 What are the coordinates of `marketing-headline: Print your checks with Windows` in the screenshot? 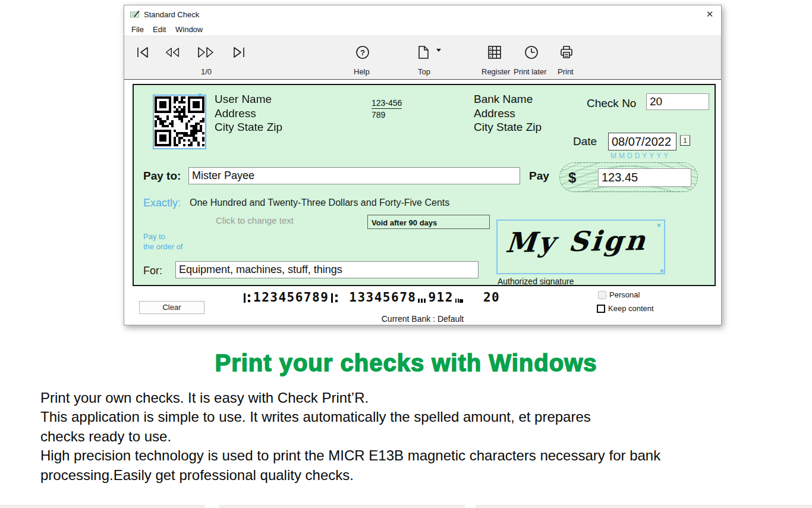 It's located at (406, 363).